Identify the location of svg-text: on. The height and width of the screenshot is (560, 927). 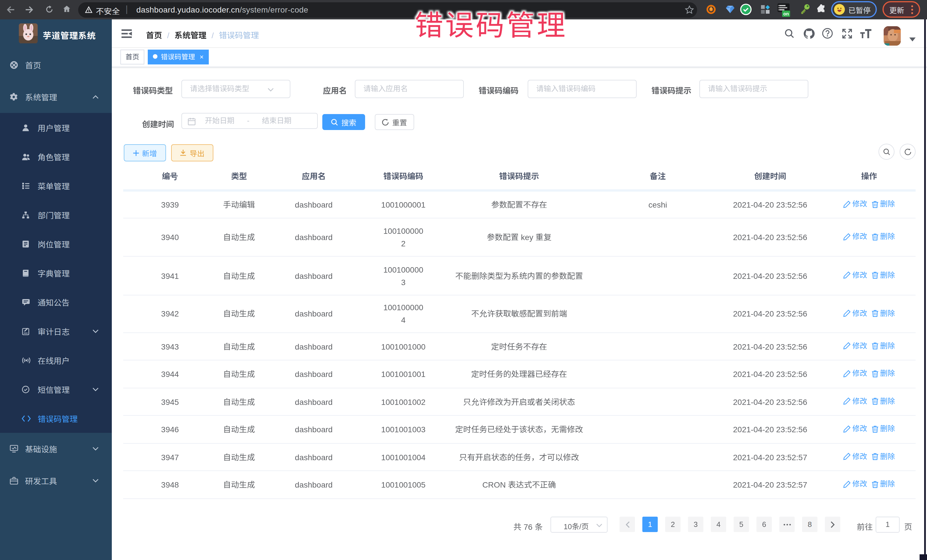
(786, 14).